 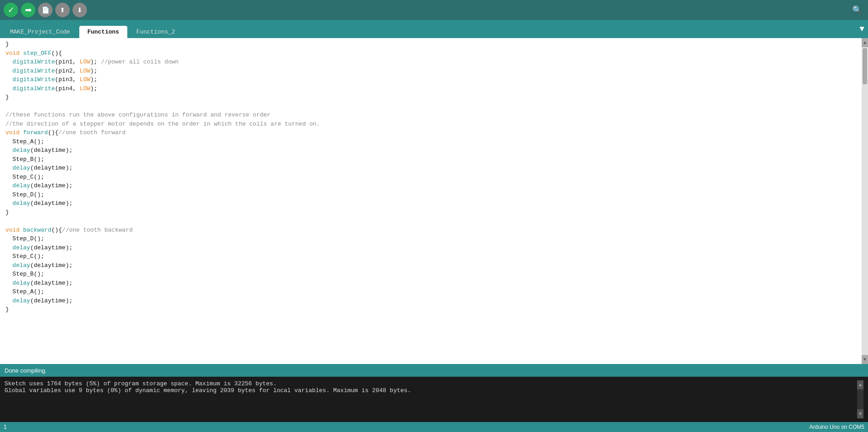 What do you see at coordinates (857, 10) in the screenshot?
I see `search-icon: 🔍` at bounding box center [857, 10].